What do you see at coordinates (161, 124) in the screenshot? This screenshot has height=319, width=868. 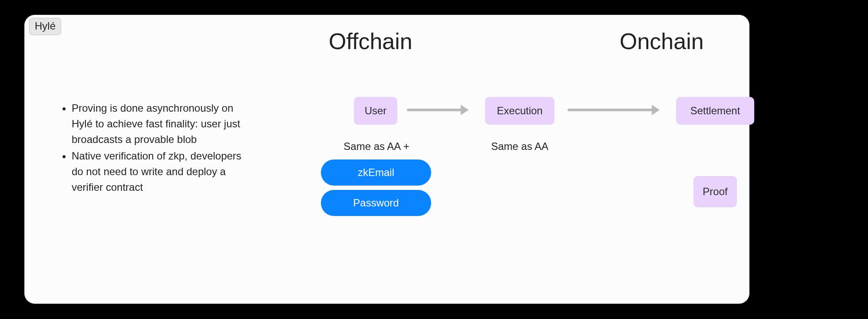 I see `bullet-item: Proving is done asynchronously on Hylé t…` at bounding box center [161, 124].